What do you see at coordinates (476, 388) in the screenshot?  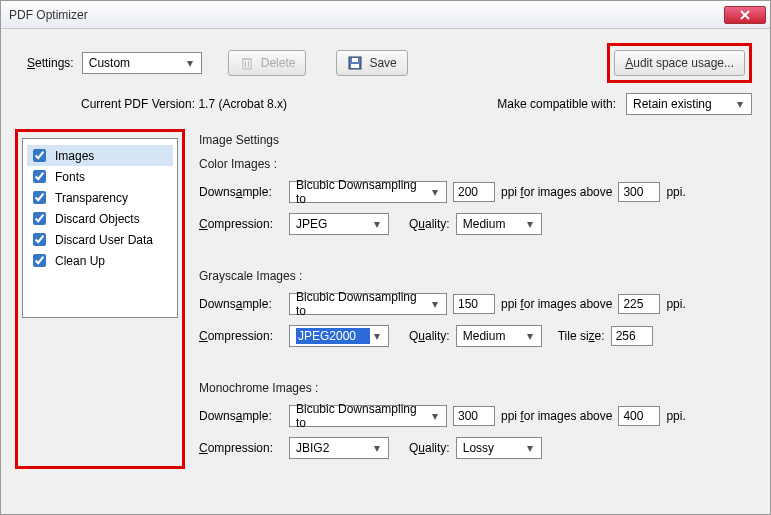 I see `monochrome-images-header: Monochrome Images :` at bounding box center [476, 388].